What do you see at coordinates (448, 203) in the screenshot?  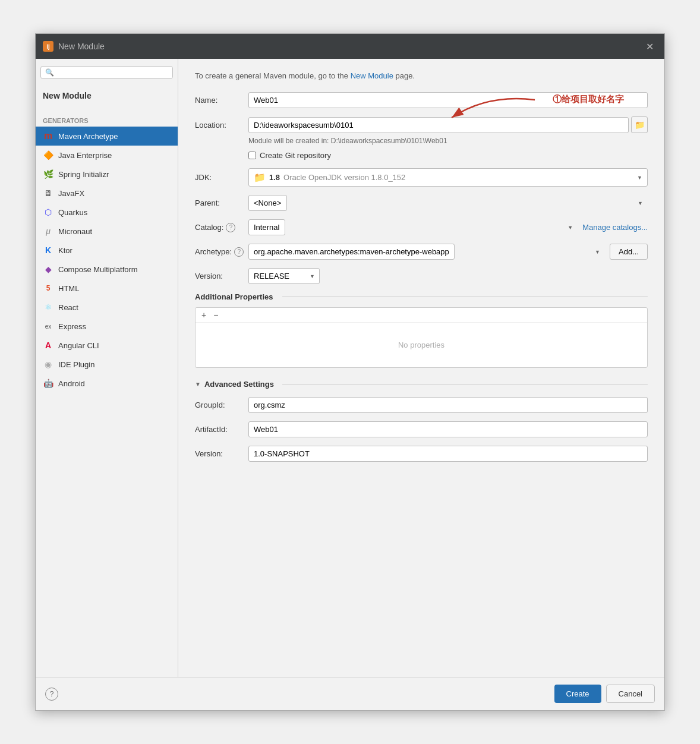 I see `parent-field-wrapper: <None>` at bounding box center [448, 203].